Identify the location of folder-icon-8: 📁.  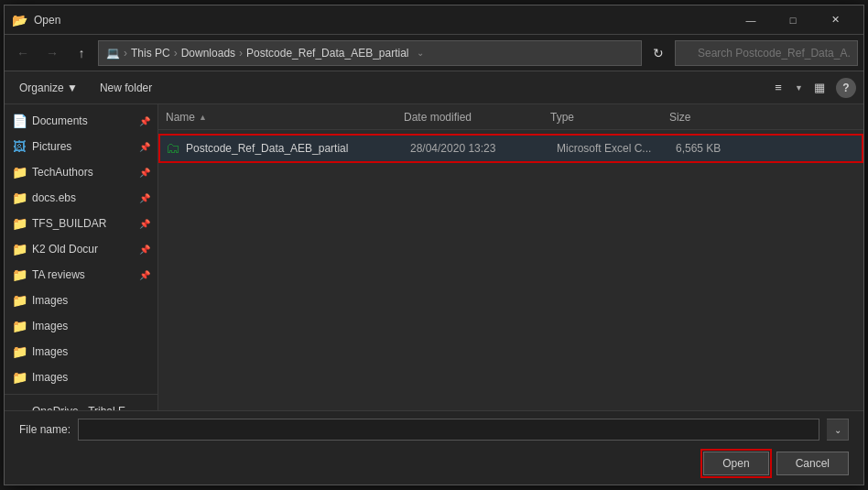
(19, 352).